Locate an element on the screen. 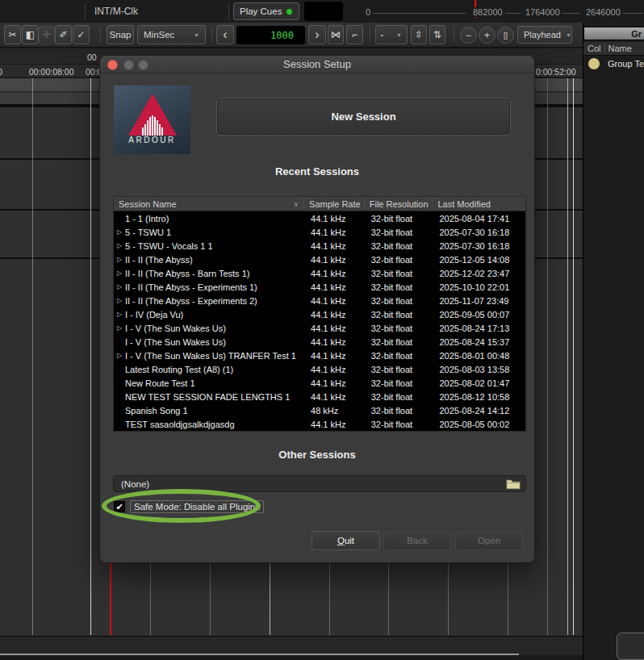 This screenshot has width=644, height=660. last-modified-header-label: Last Modified is located at coordinates (463, 204).